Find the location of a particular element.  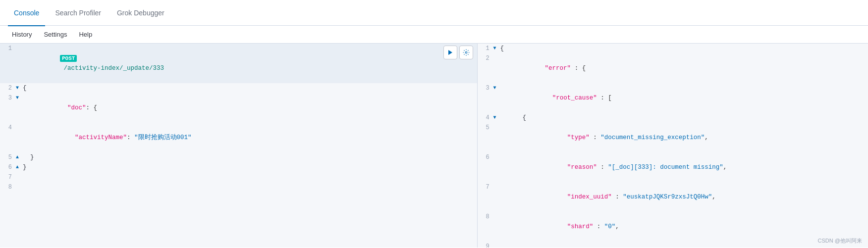

secondary-navigation: History Settings Help is located at coordinates (434, 35).